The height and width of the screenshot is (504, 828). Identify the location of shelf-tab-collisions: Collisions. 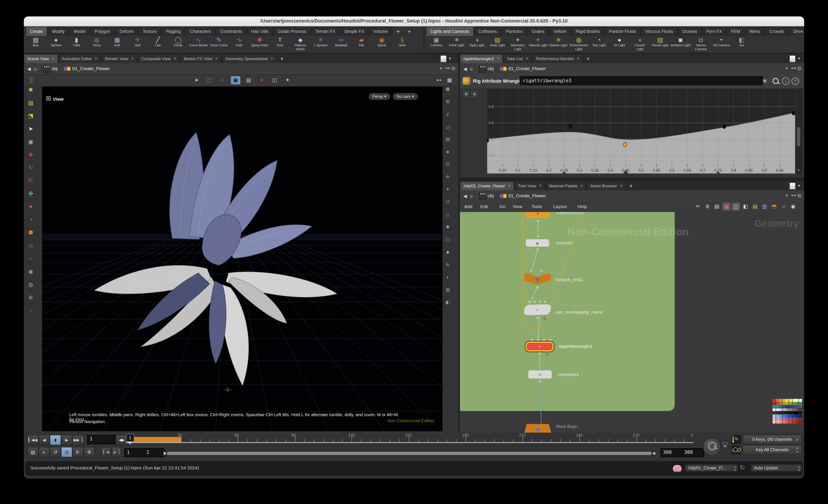
(488, 31).